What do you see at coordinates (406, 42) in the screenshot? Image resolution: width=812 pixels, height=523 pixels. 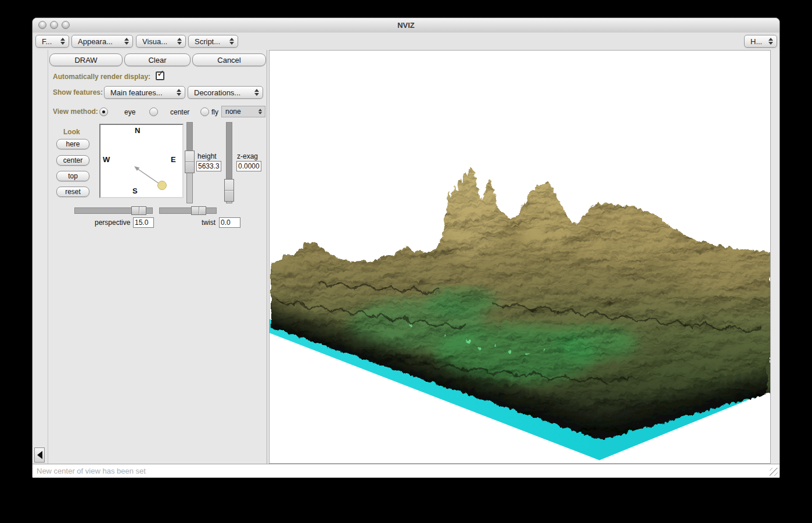 I see `menu-bar: F... Appeara... Visua... Script... H...` at bounding box center [406, 42].